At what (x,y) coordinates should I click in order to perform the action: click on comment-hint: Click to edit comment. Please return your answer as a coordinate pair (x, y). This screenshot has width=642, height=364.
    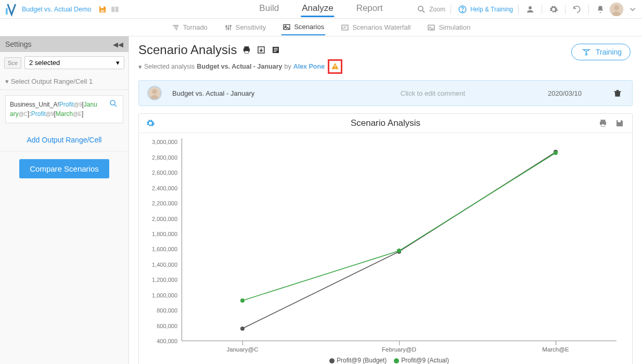
    Looking at the image, I should click on (433, 94).